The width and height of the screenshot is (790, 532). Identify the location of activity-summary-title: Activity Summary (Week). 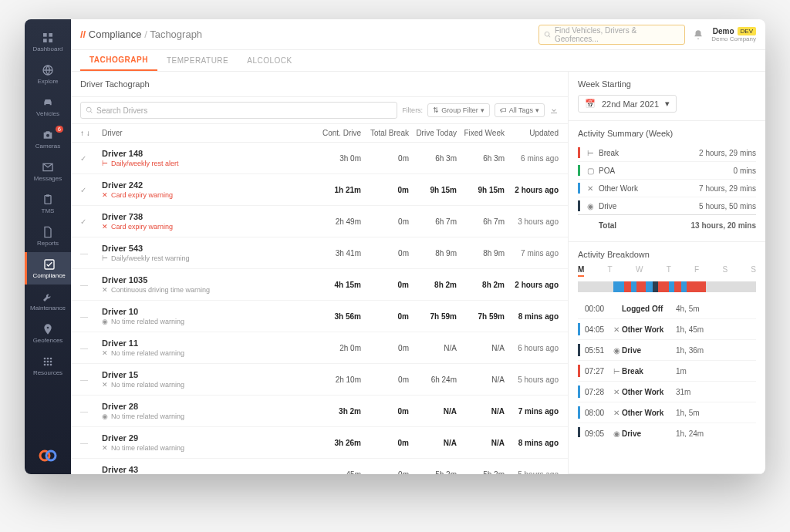
(667, 133).